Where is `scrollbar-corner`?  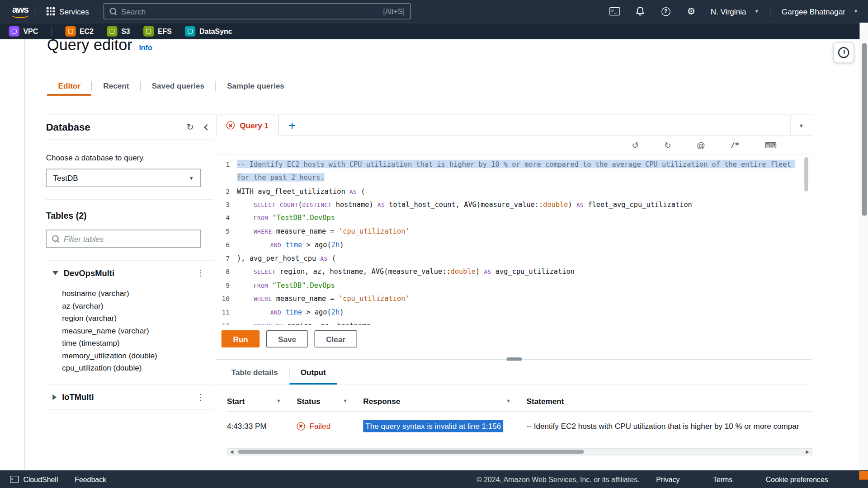 scrollbar-corner is located at coordinates (863, 475).